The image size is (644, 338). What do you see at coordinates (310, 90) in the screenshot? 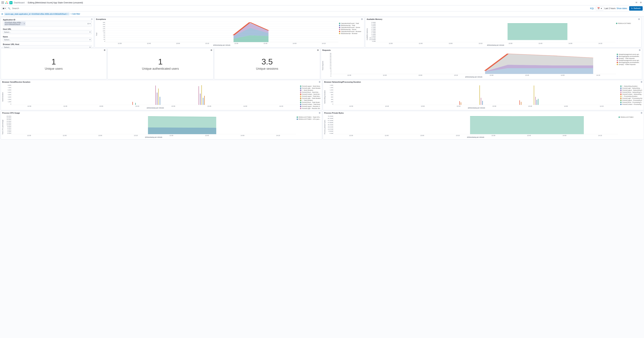
I see `legend-item: / - Send duration` at bounding box center [310, 90].